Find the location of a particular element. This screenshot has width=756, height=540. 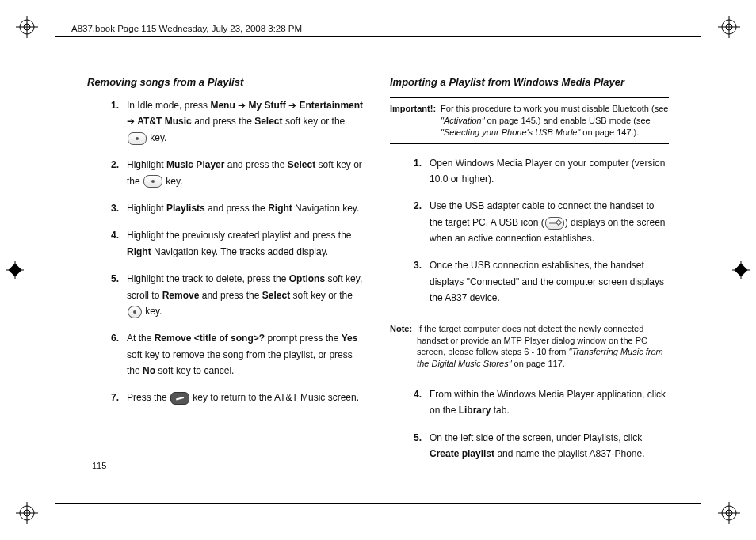

usb-icon is located at coordinates (555, 223).